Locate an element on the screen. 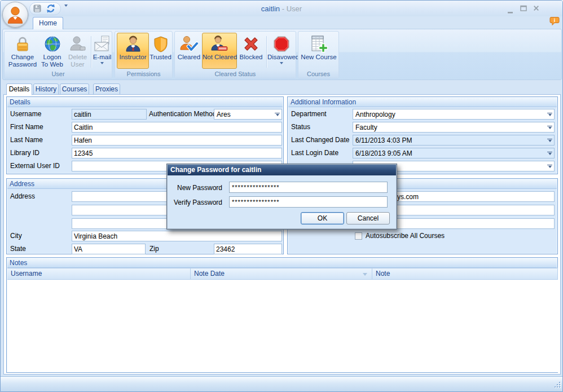 The image size is (563, 392). disavowed-button: Disavowed is located at coordinates (281, 51).